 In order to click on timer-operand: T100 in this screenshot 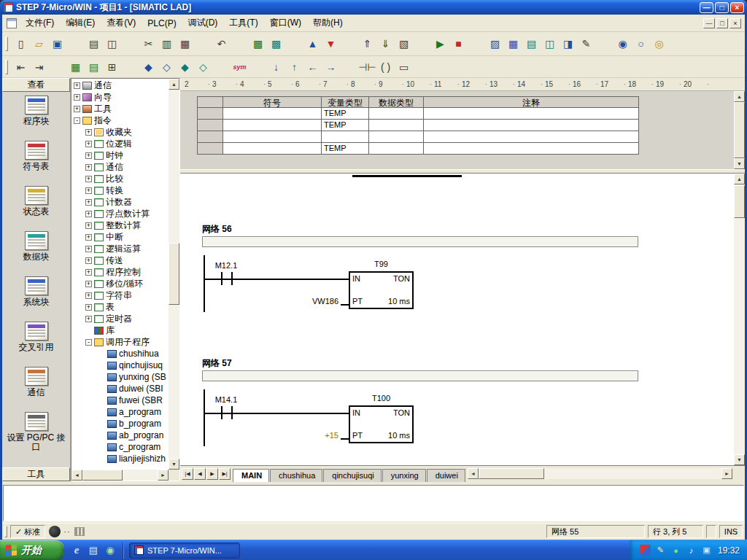, I will do `click(381, 398)`.